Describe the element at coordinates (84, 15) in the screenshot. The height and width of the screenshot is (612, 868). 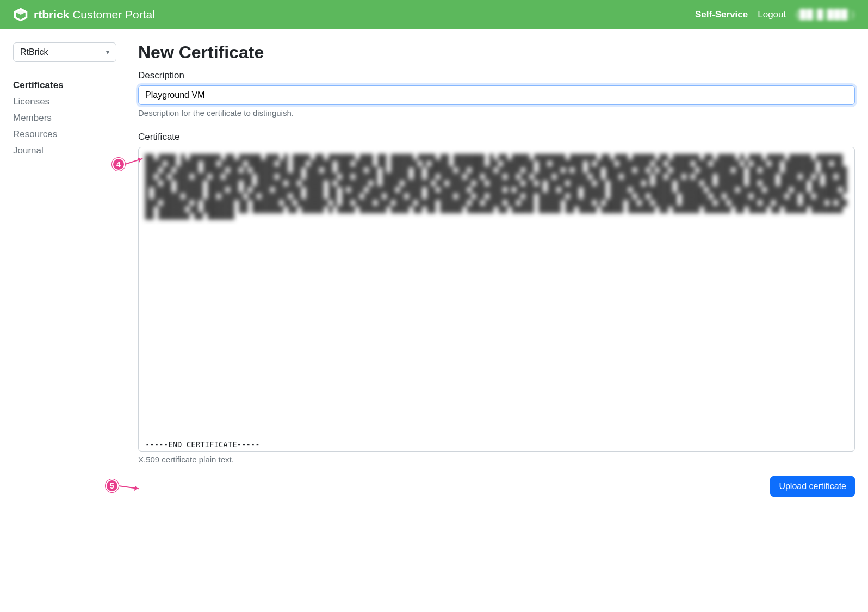
I see `brand: rtbrick Customer Portal` at that location.